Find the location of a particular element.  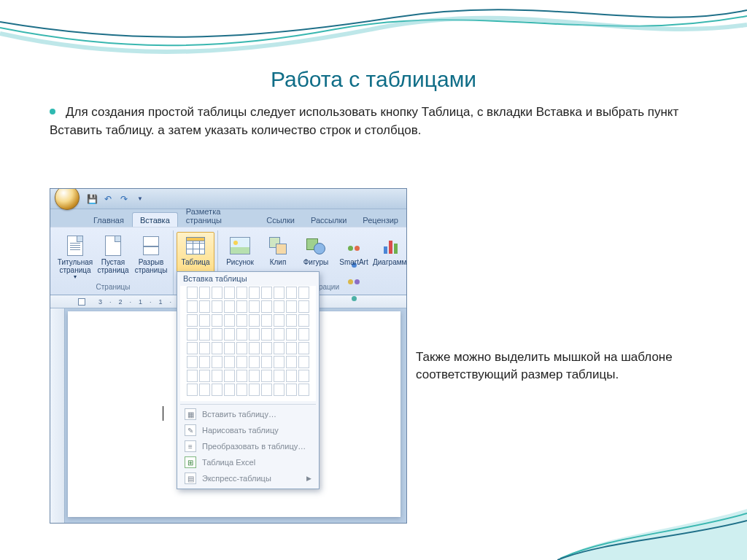

tab-page-layout: Разметка страницы is located at coordinates (218, 215).